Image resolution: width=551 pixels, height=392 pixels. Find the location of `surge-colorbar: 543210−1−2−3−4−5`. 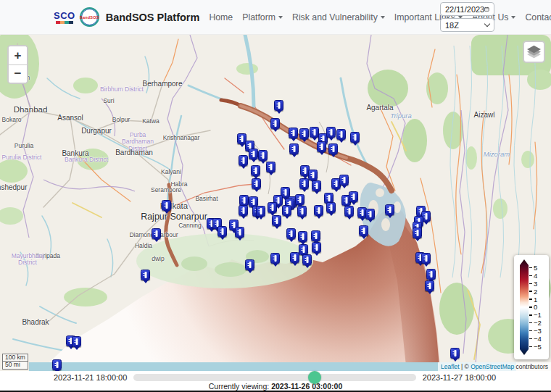

surge-colorbar: 543210−1−2−3−4−5 is located at coordinates (531, 307).